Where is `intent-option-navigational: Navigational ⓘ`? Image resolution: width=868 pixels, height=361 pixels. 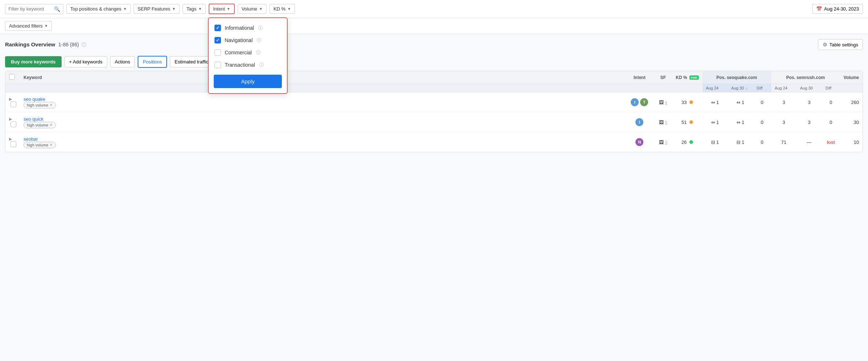
intent-option-navigational: Navigational ⓘ is located at coordinates (248, 40).